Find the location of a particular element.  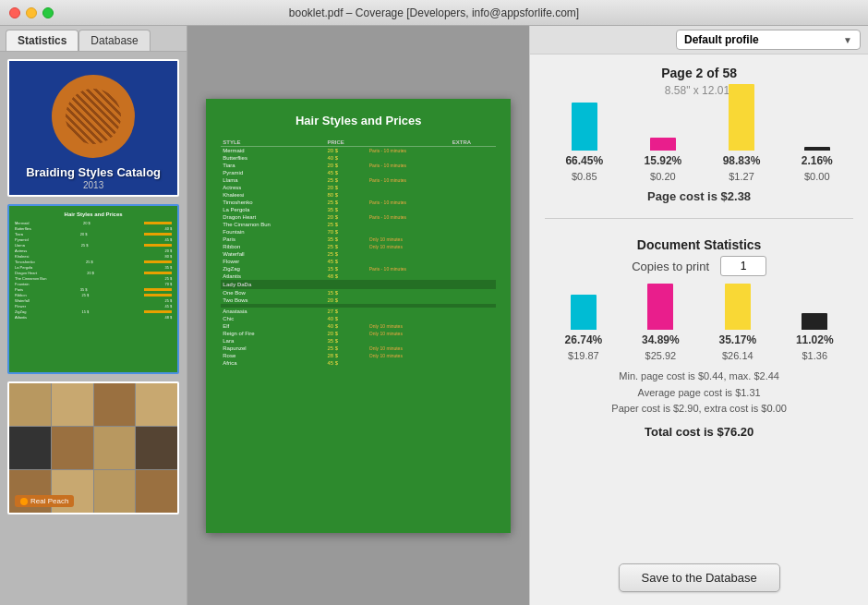

page2-title: Hair Styles and Prices is located at coordinates (93, 214).